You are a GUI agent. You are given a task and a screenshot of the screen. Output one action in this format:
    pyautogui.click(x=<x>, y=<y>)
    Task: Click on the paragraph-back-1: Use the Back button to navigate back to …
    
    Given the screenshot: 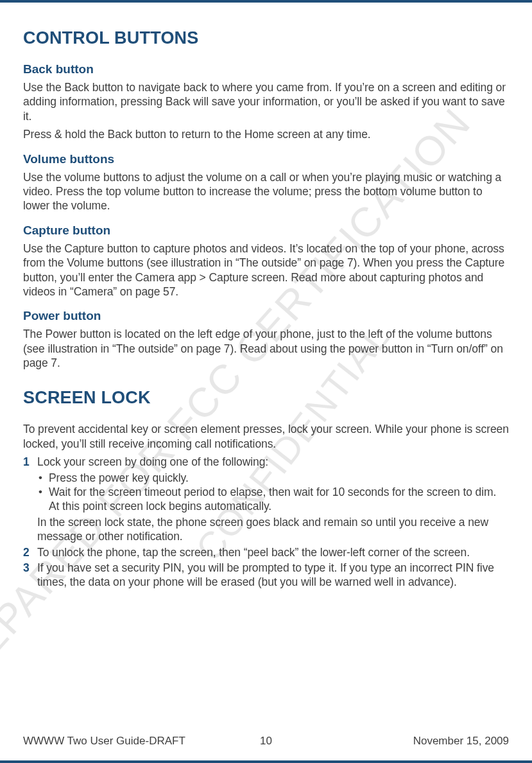 What is the action you would take?
    pyautogui.click(x=266, y=101)
    